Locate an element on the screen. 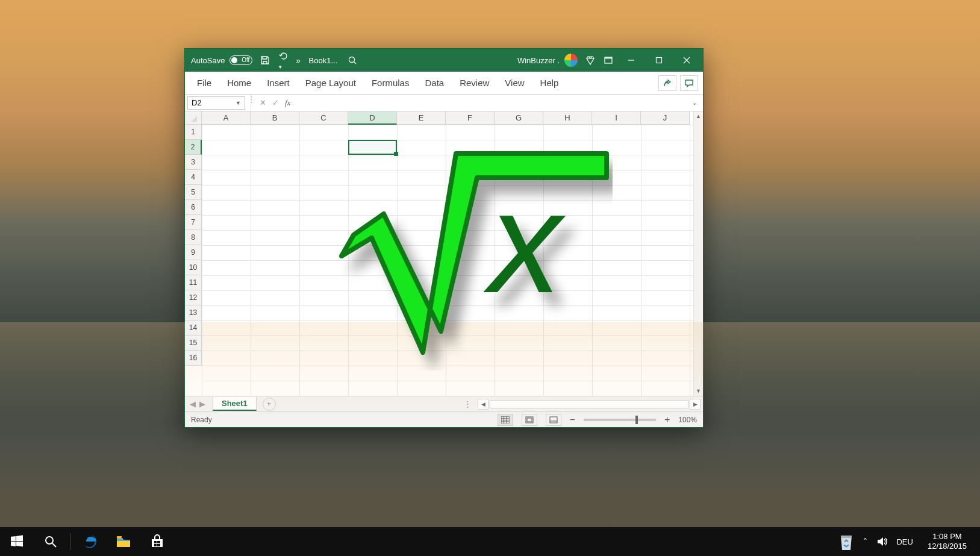 This screenshot has height=556, width=980. col-header: H is located at coordinates (567, 118).